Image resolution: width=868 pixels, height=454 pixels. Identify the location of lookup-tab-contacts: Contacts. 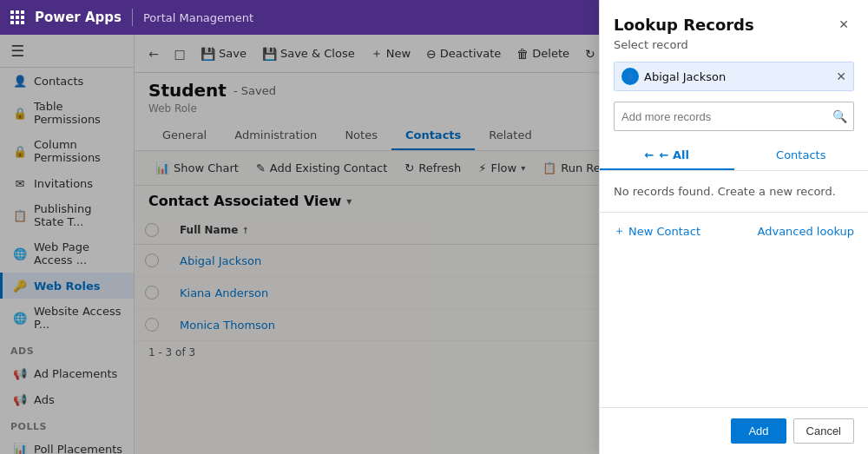
(802, 156).